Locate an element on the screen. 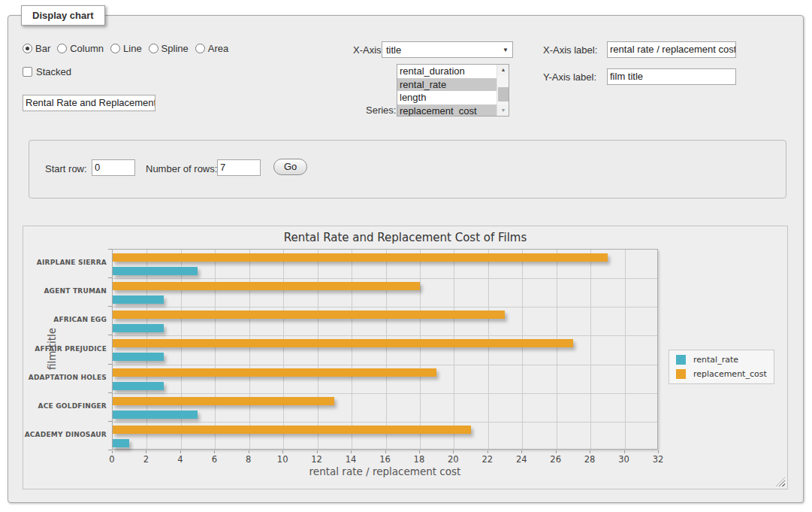 The width and height of the screenshot is (812, 512). category-label: AGENT TRUMAN is located at coordinates (65, 291).